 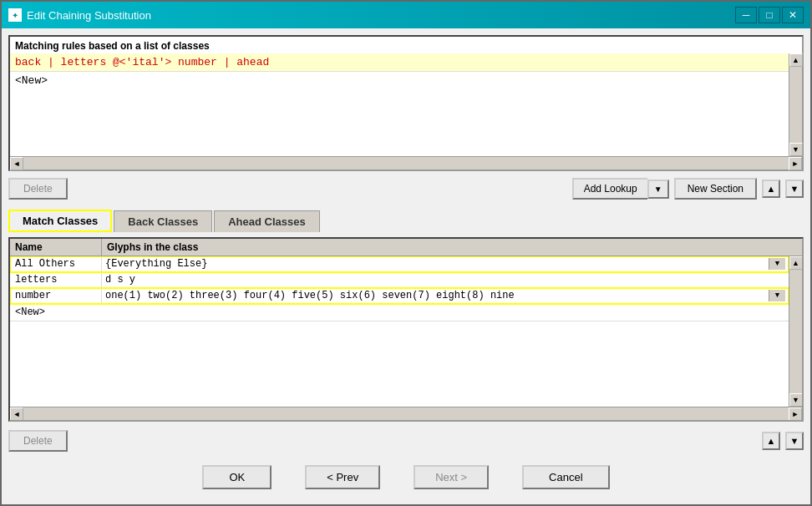 What do you see at coordinates (406, 219) in the screenshot?
I see `tabs-row: Match Classes Back Classes Ahead Classes` at bounding box center [406, 219].